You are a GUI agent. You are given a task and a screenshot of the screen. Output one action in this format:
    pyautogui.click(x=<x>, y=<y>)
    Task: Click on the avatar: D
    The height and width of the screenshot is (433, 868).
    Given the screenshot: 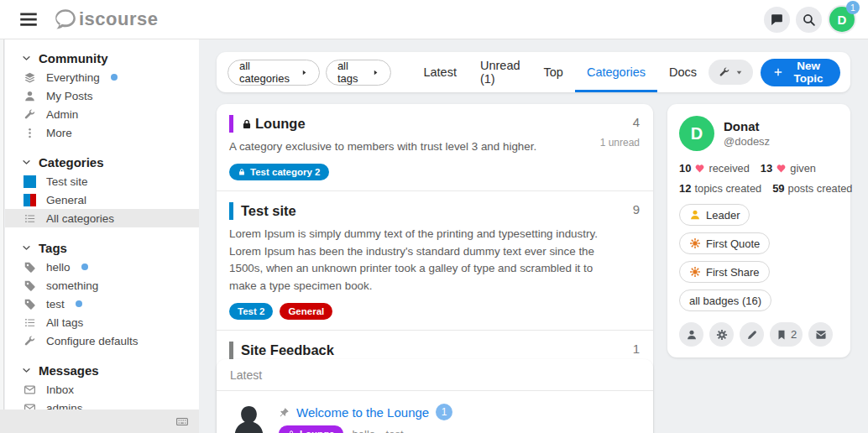 What is the action you would take?
    pyautogui.click(x=697, y=133)
    